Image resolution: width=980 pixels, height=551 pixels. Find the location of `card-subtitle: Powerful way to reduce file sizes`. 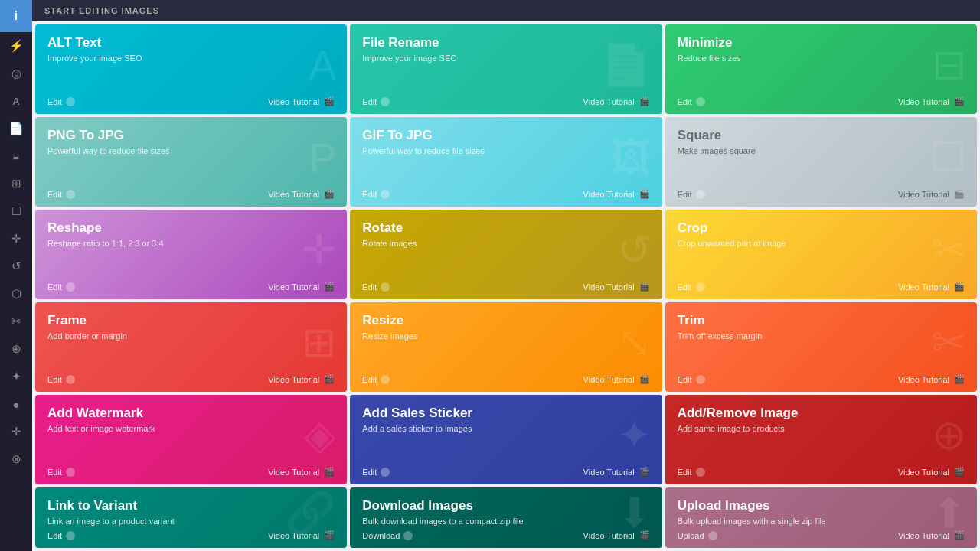

card-subtitle: Powerful way to reduce file sizes is located at coordinates (191, 151).